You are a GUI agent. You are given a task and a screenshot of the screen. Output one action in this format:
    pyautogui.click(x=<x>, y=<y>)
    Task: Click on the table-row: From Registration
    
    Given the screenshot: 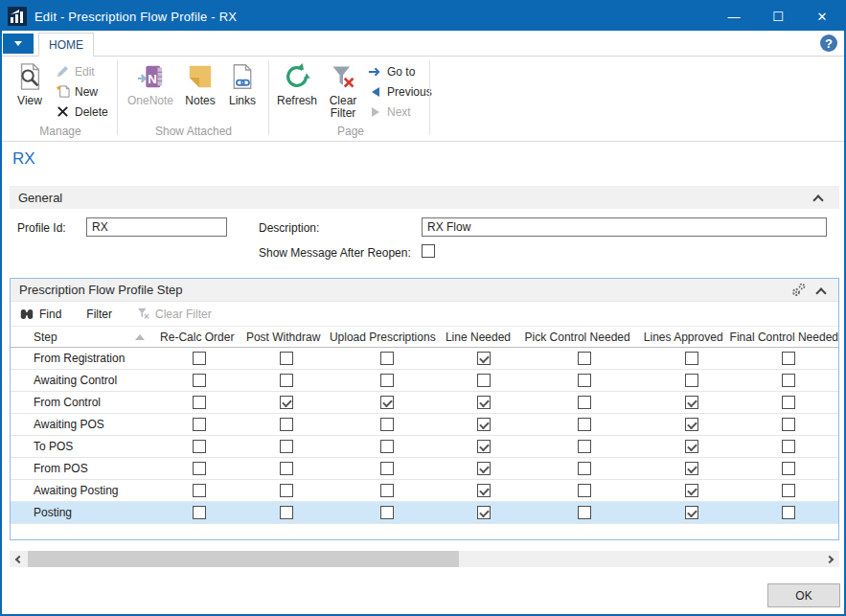 What is the action you would take?
    pyautogui.click(x=424, y=358)
    